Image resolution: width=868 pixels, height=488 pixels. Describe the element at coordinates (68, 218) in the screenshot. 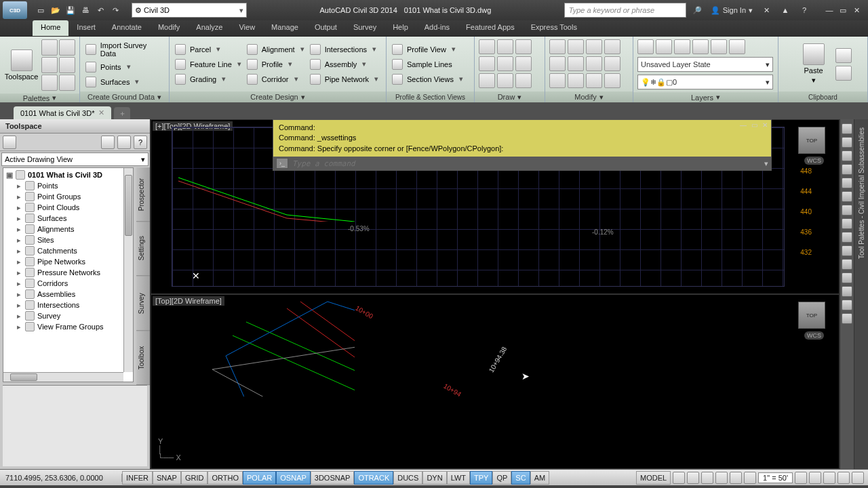

I see `tree-node-surfaces: ▸Surfaces` at that location.